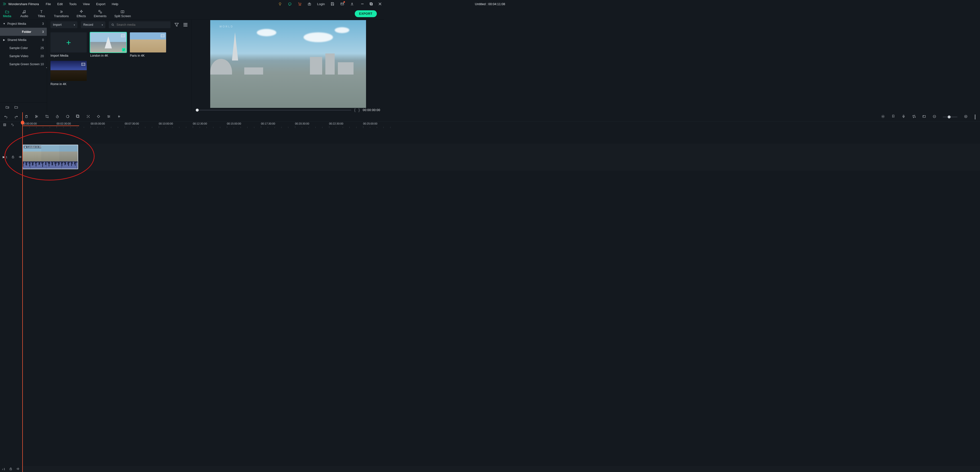  What do you see at coordinates (280, 4) in the screenshot?
I see `hint-icon` at bounding box center [280, 4].